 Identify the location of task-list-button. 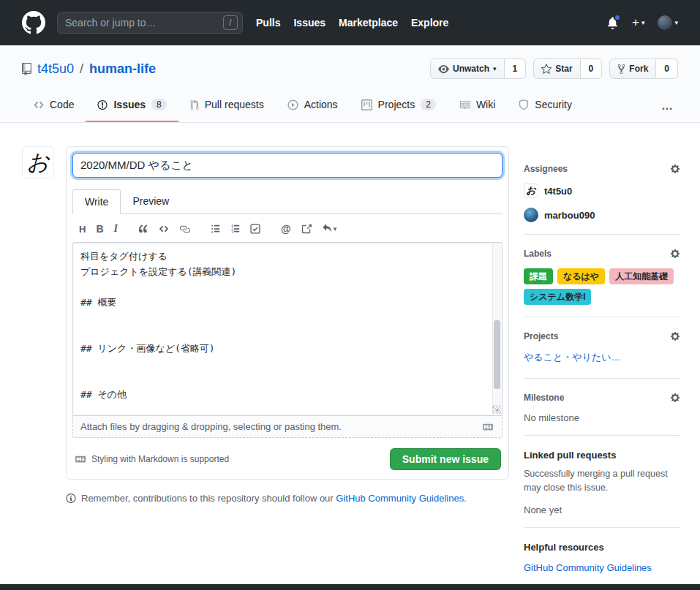
(255, 229).